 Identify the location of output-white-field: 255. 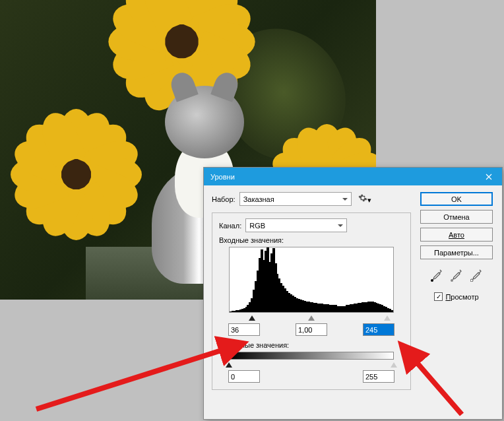
(379, 376).